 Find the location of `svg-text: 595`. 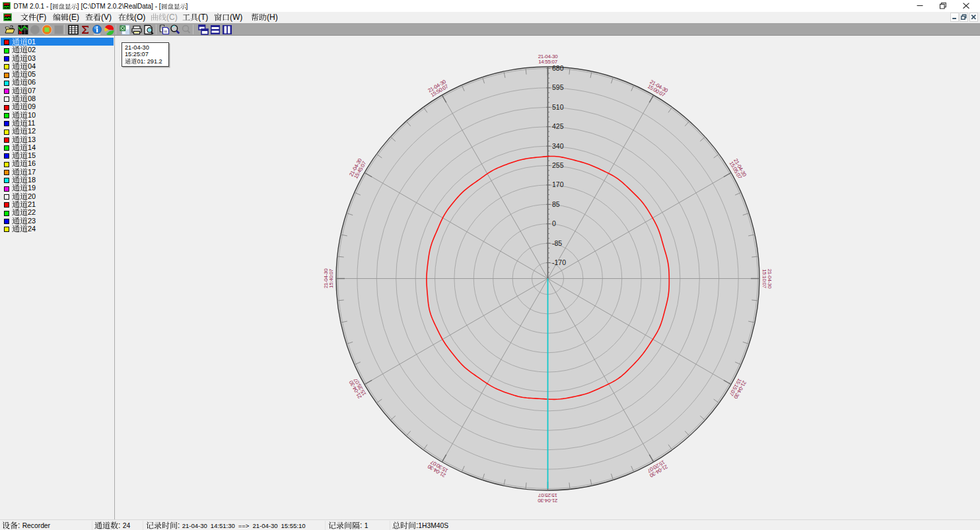

svg-text: 595 is located at coordinates (558, 87).